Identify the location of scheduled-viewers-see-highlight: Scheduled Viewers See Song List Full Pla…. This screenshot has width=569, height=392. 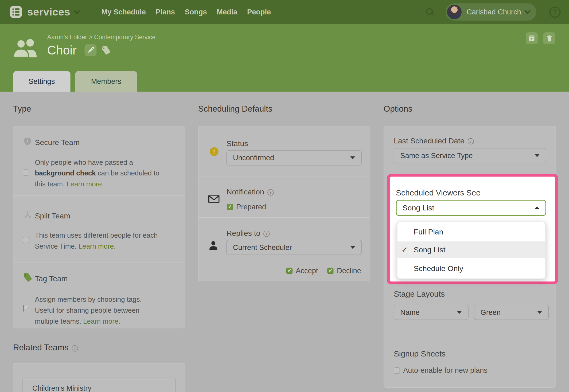
(472, 229).